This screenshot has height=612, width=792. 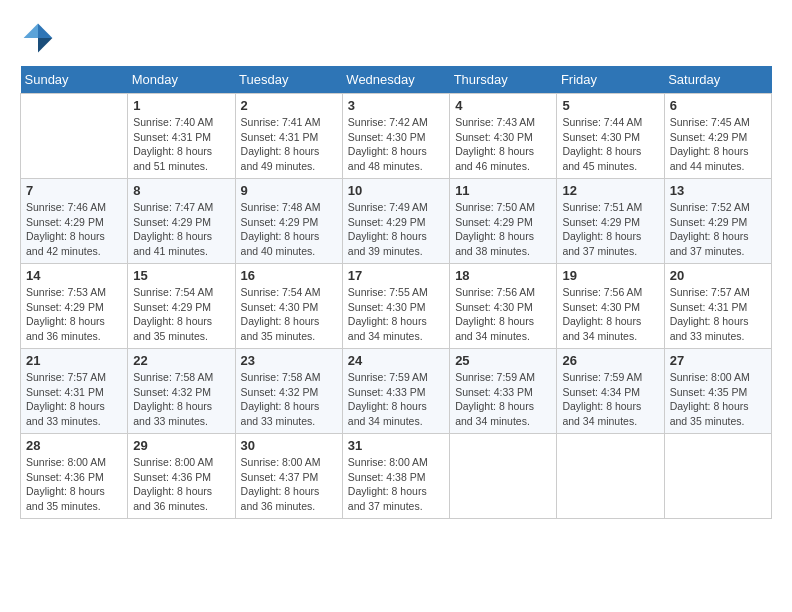 I want to click on calendar-cell: 12Sunrise: 7:51 AM Sunset: 4:29 PM Dayli…, so click(x=610, y=222).